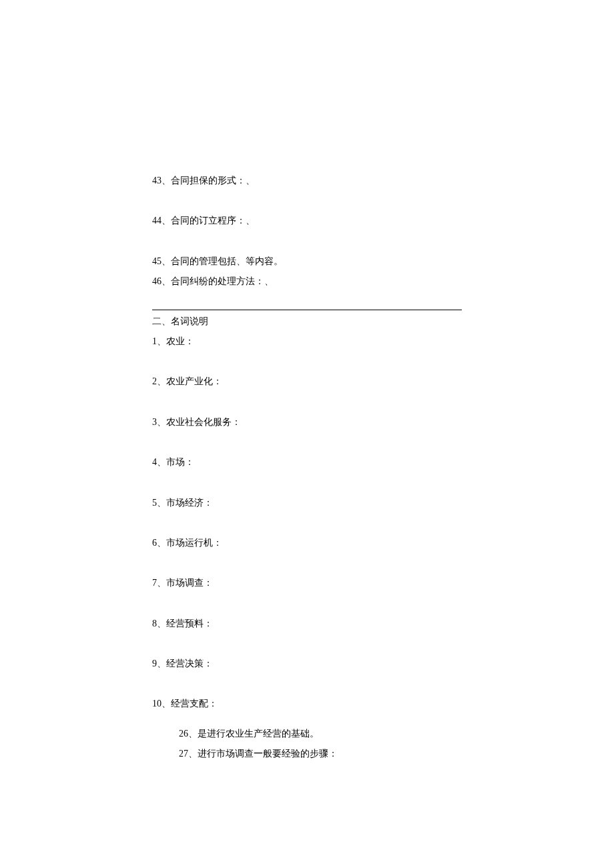 The height and width of the screenshot is (868, 614). What do you see at coordinates (307, 262) in the screenshot?
I see `question-45: 45、合同的管理包括、等内容。` at bounding box center [307, 262].